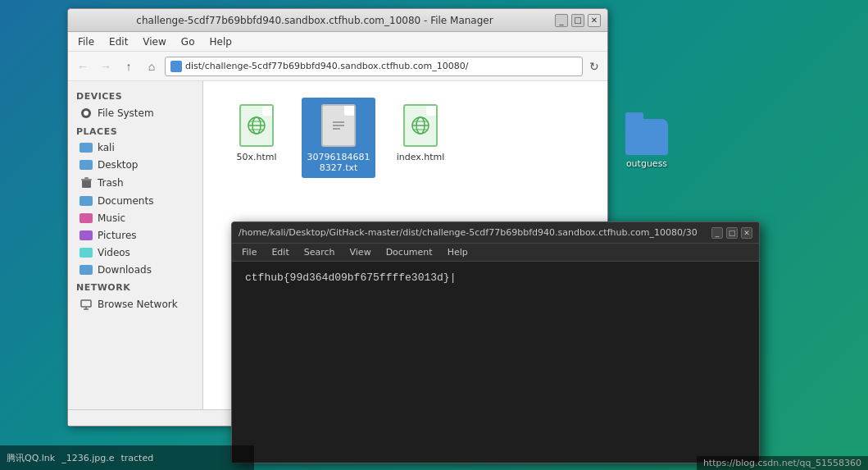  Describe the element at coordinates (578, 21) in the screenshot. I see `maximize-button: □` at that location.